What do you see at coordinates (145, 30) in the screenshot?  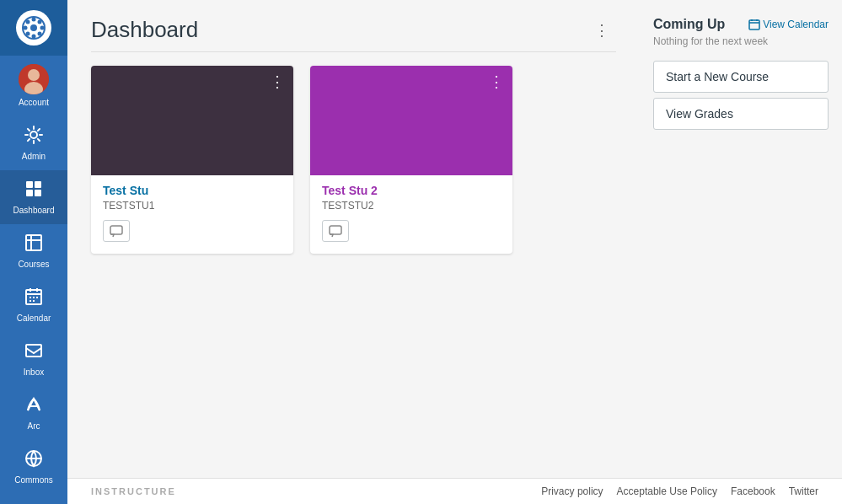 I see `page-title: Dashboard` at bounding box center [145, 30].